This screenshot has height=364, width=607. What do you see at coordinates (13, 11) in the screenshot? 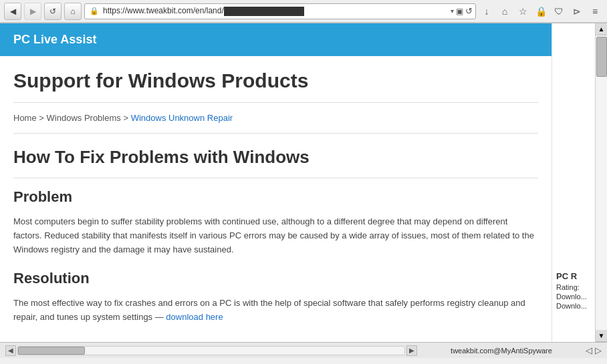
I see `back-button: ◀` at bounding box center [13, 11].